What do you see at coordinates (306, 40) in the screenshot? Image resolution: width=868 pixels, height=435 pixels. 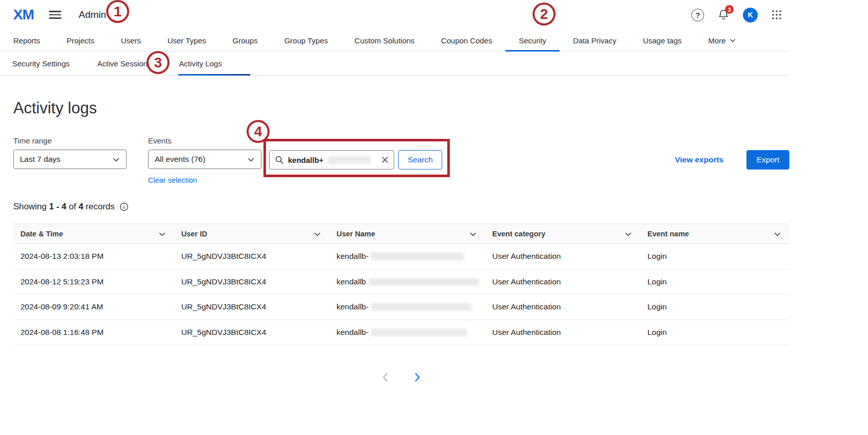 I see `nav-tab-group-types: Group Types` at bounding box center [306, 40].